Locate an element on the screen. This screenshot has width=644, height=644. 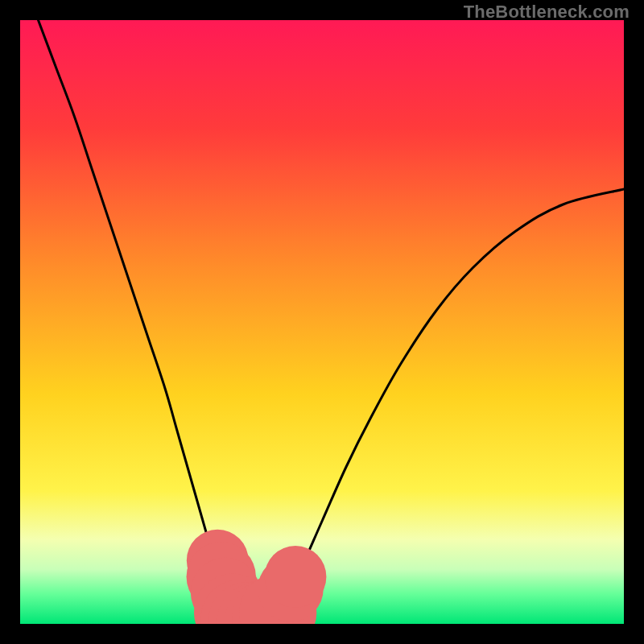
trough-marker is located at coordinates (296, 576).